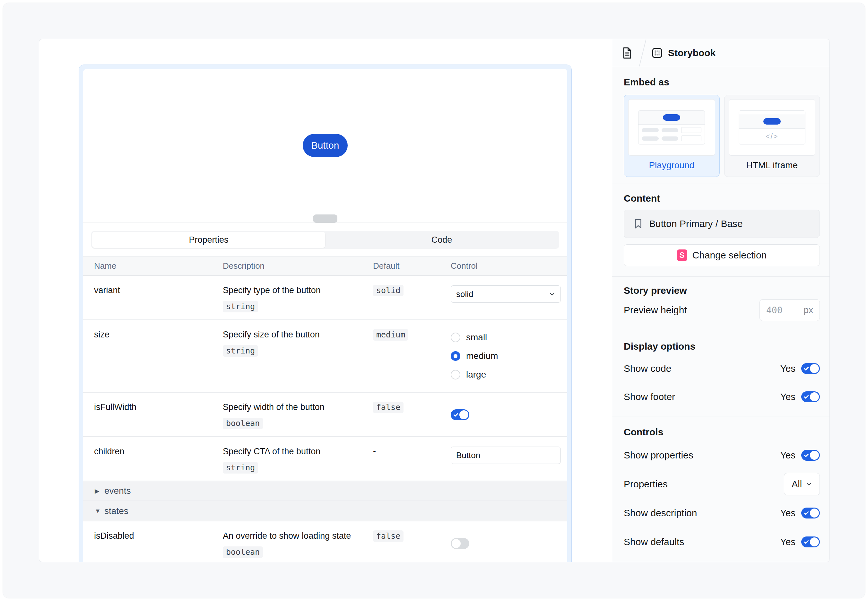 Image resolution: width=868 pixels, height=601 pixels. I want to click on embed-tabs: PropertiesCode, so click(325, 240).